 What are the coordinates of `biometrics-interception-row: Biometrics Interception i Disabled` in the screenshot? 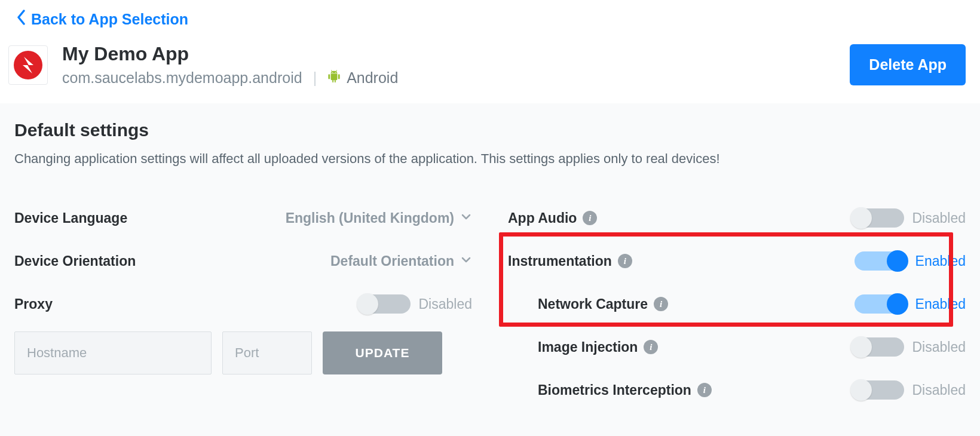 It's located at (737, 390).